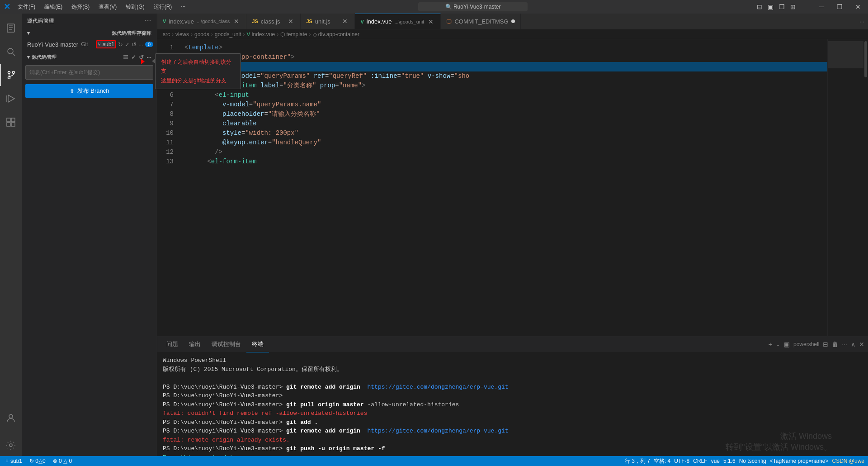 The height and width of the screenshot is (466, 868). I want to click on breadcrumb-template: ⬡ template, so click(294, 34).